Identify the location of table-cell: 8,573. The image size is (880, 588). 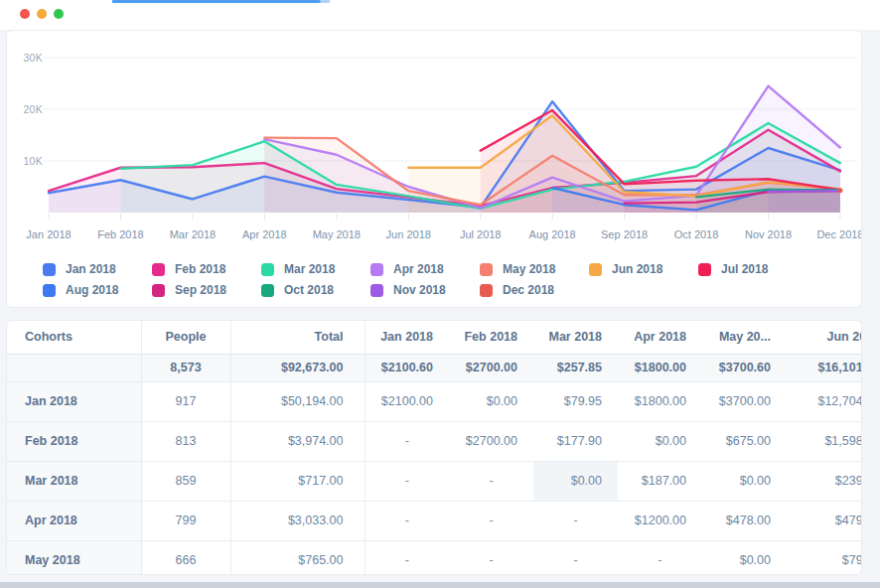
(186, 368).